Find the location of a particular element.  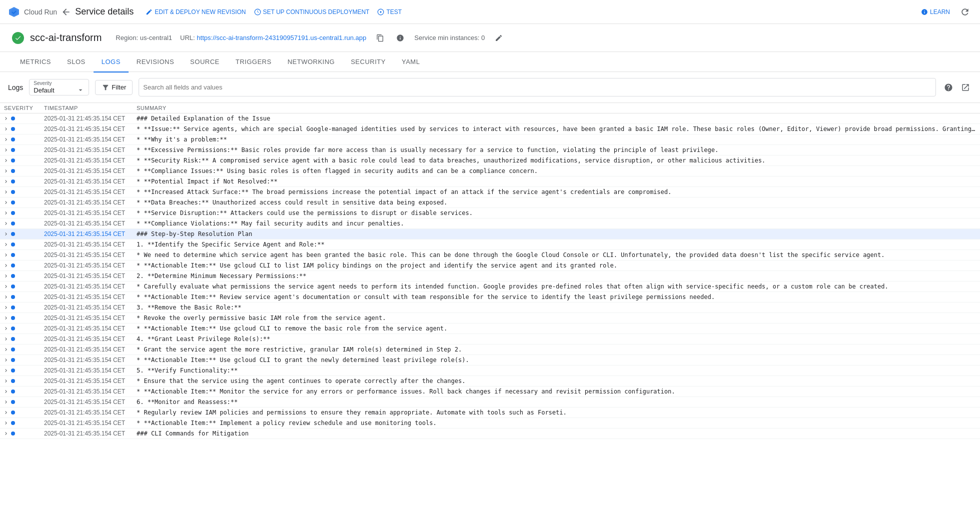

filter-icon is located at coordinates (106, 88).